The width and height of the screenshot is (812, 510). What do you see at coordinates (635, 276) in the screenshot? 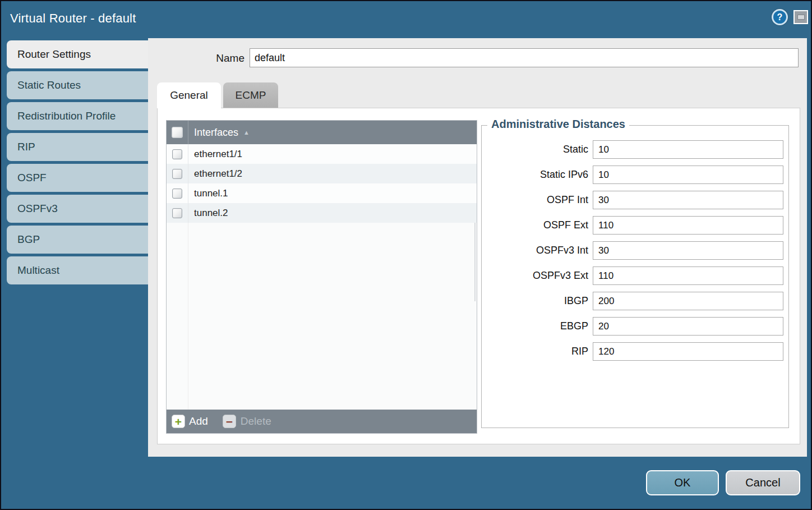
I see `field-row-ospfv3-ext: OSPFv3 Ext` at bounding box center [635, 276].